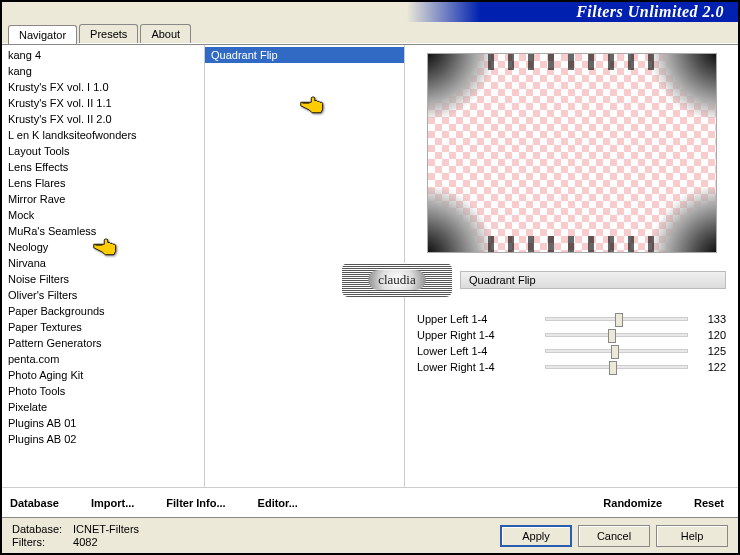 The image size is (740, 555). Describe the element at coordinates (397, 280) in the screenshot. I see `author-badge-label: claudia` at that location.